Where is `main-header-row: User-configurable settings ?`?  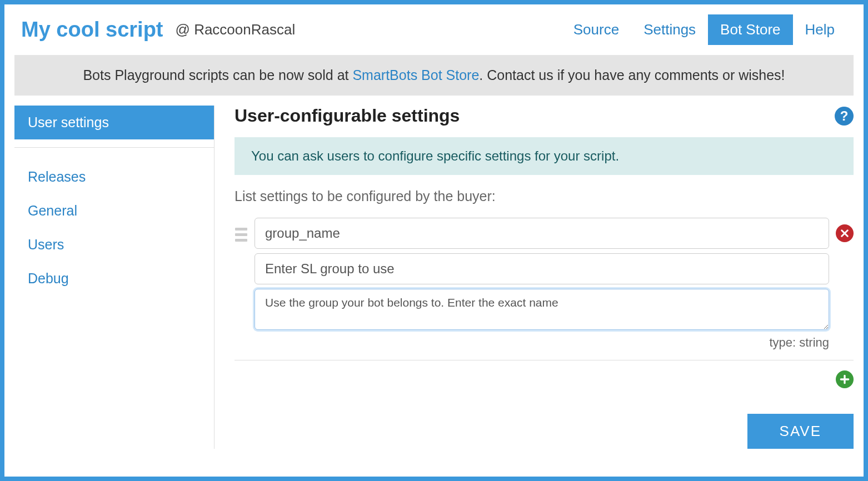 main-header-row: User-configurable settings ? is located at coordinates (544, 116).